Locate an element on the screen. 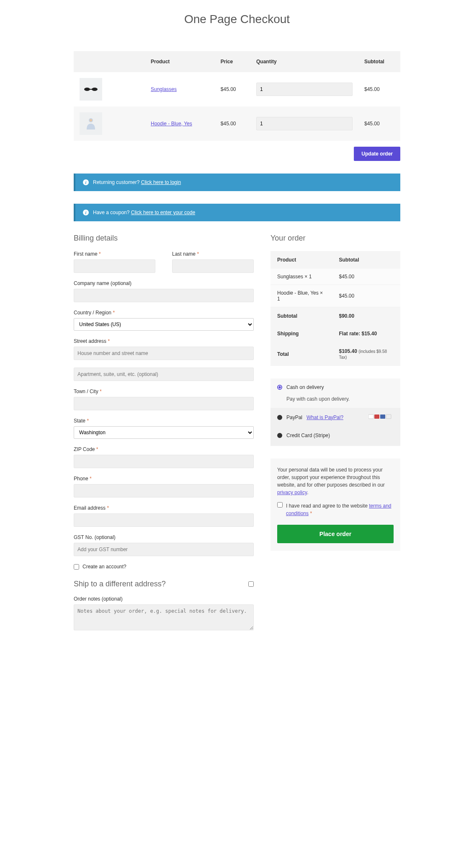 The image size is (474, 868). place-order-button: Place order is located at coordinates (335, 534).